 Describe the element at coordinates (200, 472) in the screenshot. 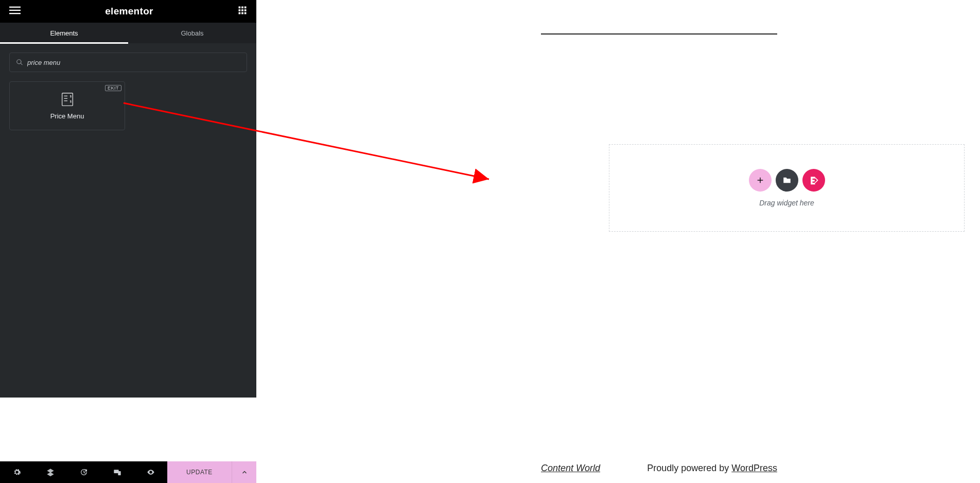

I see `update-button: UPDATE` at that location.